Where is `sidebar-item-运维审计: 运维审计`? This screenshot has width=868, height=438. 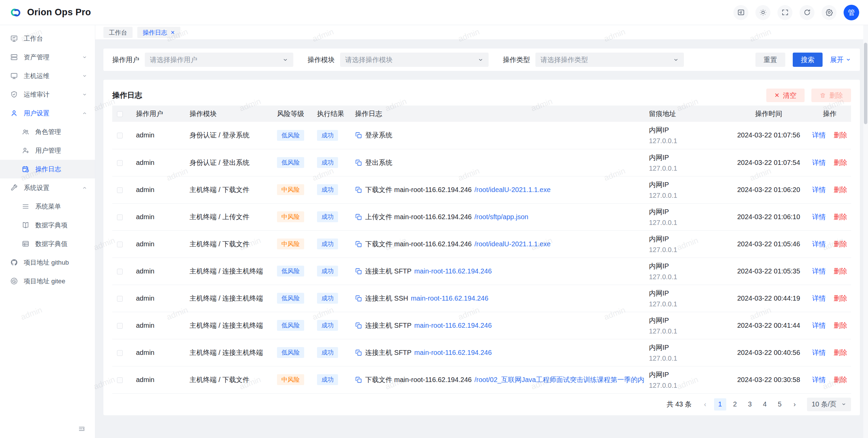
sidebar-item-运维审计: 运维审计 is located at coordinates (47, 94).